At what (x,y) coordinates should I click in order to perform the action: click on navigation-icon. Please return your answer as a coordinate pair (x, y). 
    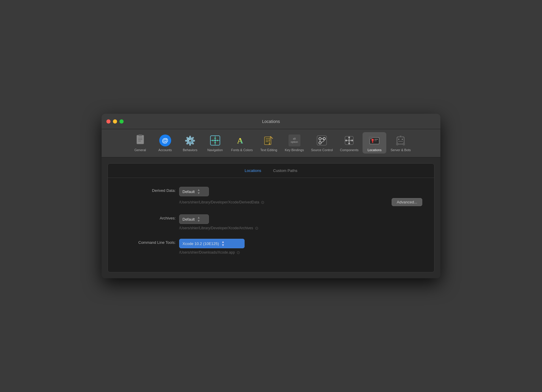
    Looking at the image, I should click on (215, 140).